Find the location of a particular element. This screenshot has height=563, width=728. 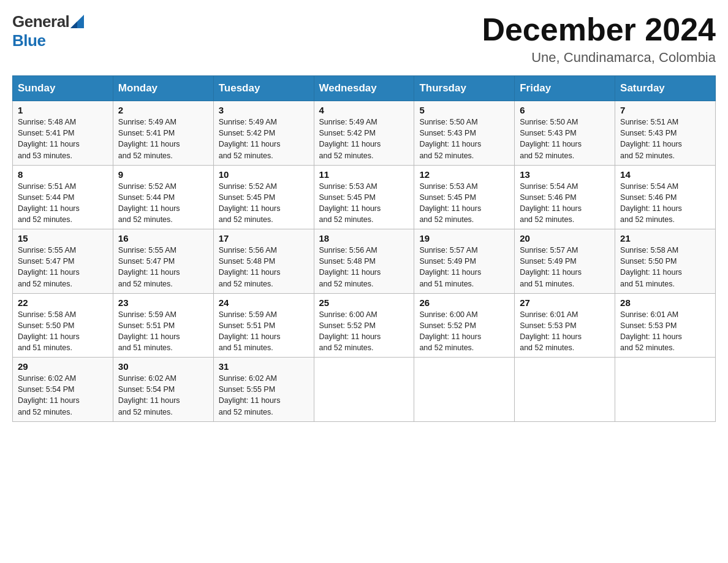

day-number: 31 is located at coordinates (264, 367).